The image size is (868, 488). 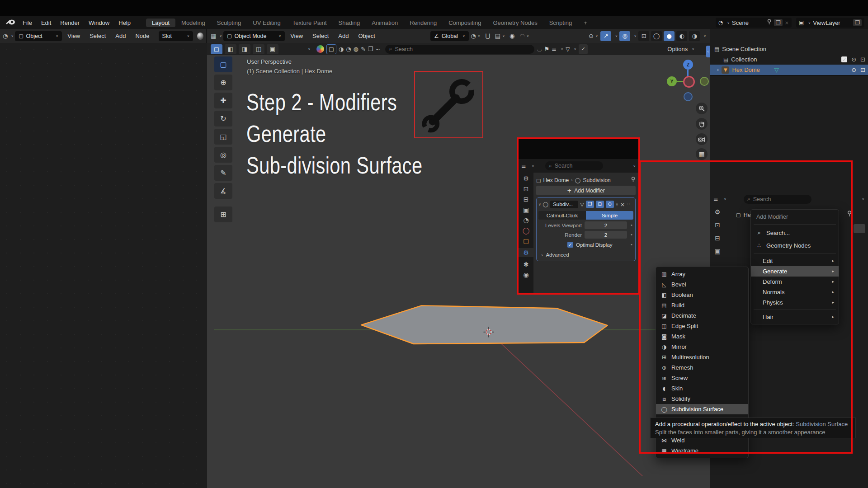 What do you see at coordinates (795, 271) in the screenshot?
I see `menu-item-generate: Generate ▸` at bounding box center [795, 271].